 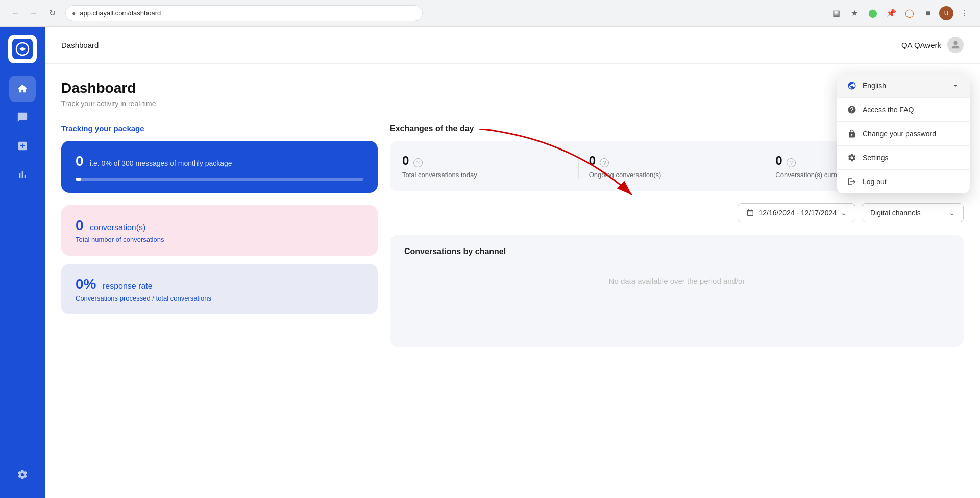 I want to click on conversations-number: 0, so click(x=80, y=226).